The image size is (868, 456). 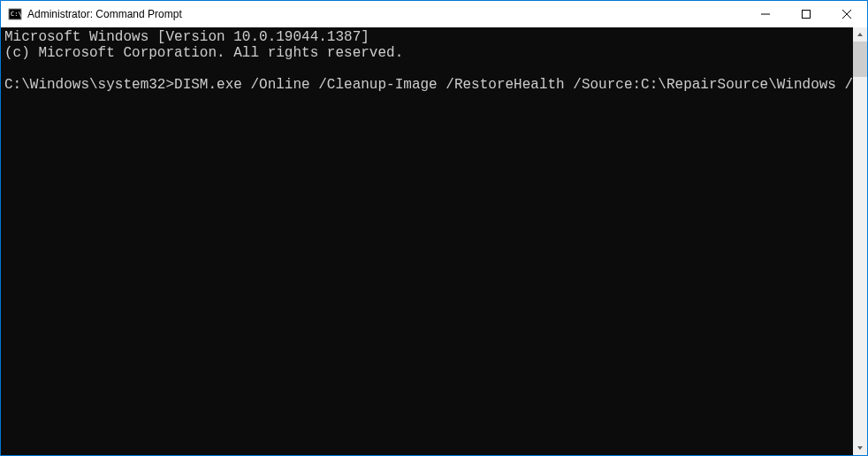 What do you see at coordinates (89, 85) in the screenshot?
I see `prompt: C:\Windows\system32>` at bounding box center [89, 85].